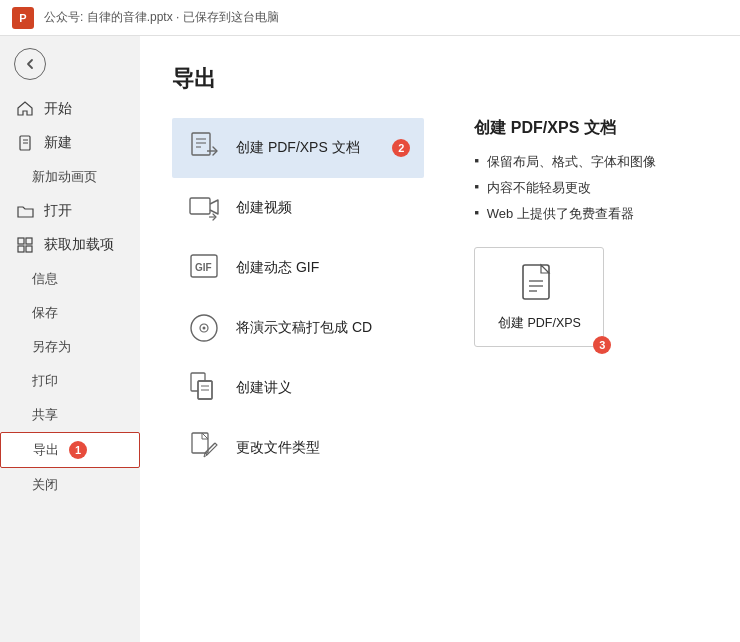  I want to click on sidebar-item-share-label: 共享, so click(45, 415).